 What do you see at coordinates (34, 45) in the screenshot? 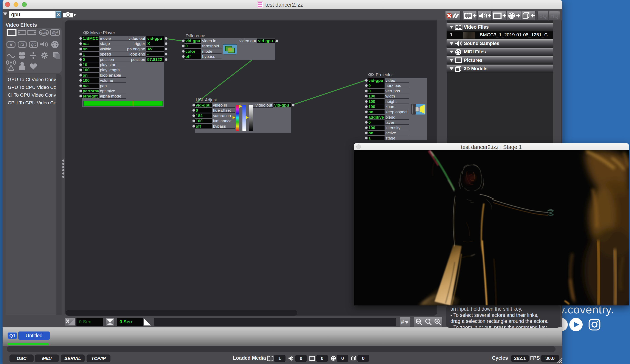
I see `svg-text: QC` at bounding box center [34, 45].